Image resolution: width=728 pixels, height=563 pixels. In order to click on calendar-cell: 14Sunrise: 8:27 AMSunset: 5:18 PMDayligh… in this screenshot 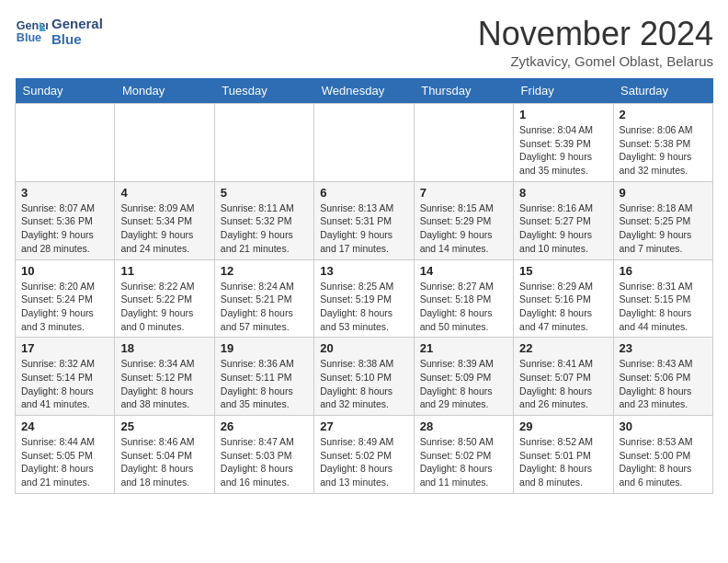, I will do `click(463, 298)`.